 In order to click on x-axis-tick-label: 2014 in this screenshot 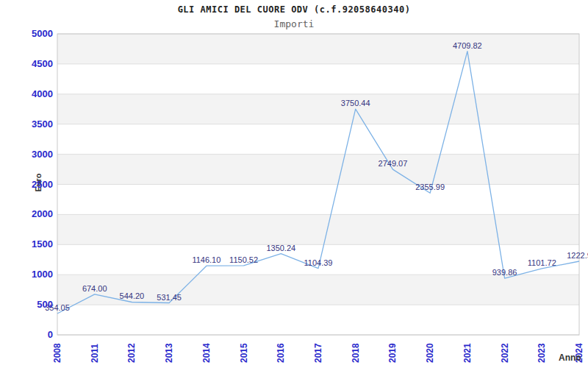, I will do `click(207, 353)`.